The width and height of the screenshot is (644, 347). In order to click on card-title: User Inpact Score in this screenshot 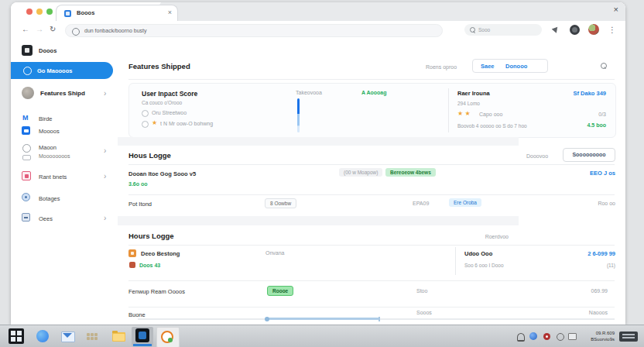, I will do `click(170, 94)`.